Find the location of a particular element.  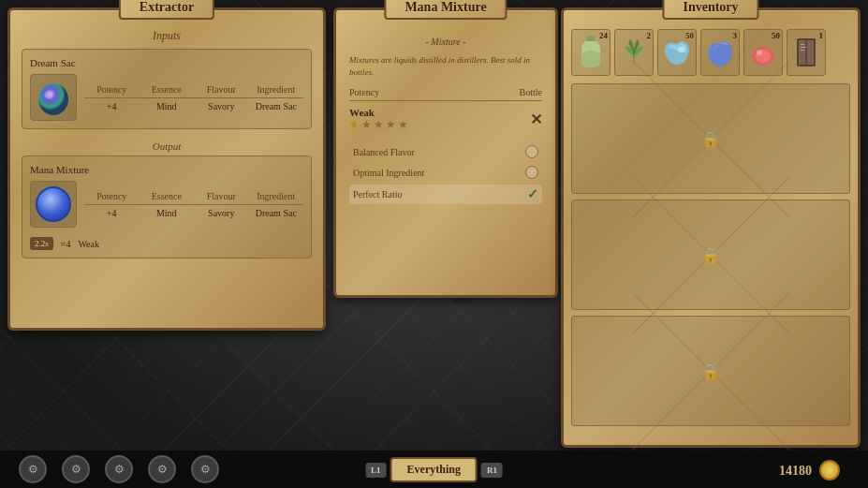

gold-icon is located at coordinates (830, 470).